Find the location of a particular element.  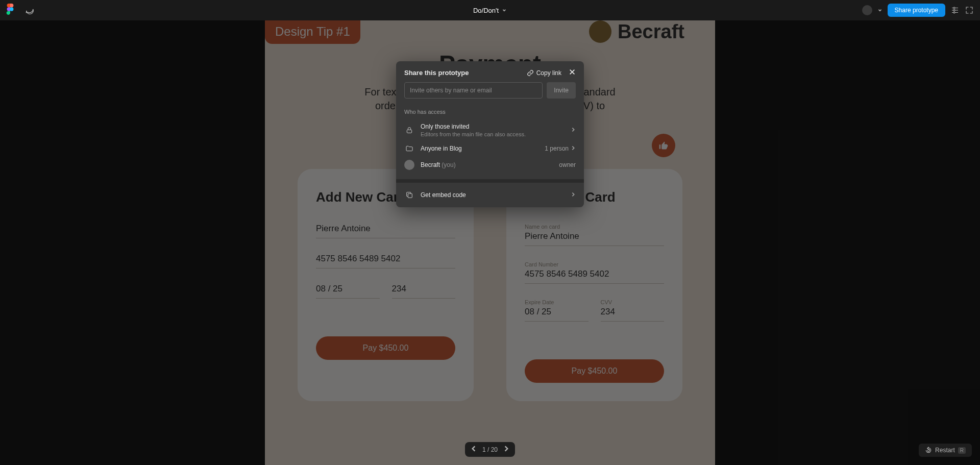

close-button is located at coordinates (572, 72).